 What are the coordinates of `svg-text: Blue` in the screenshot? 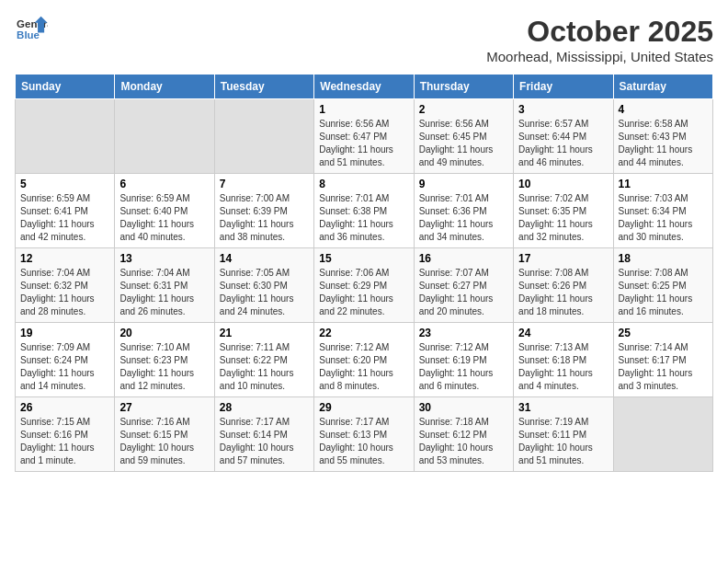 It's located at (28, 35).